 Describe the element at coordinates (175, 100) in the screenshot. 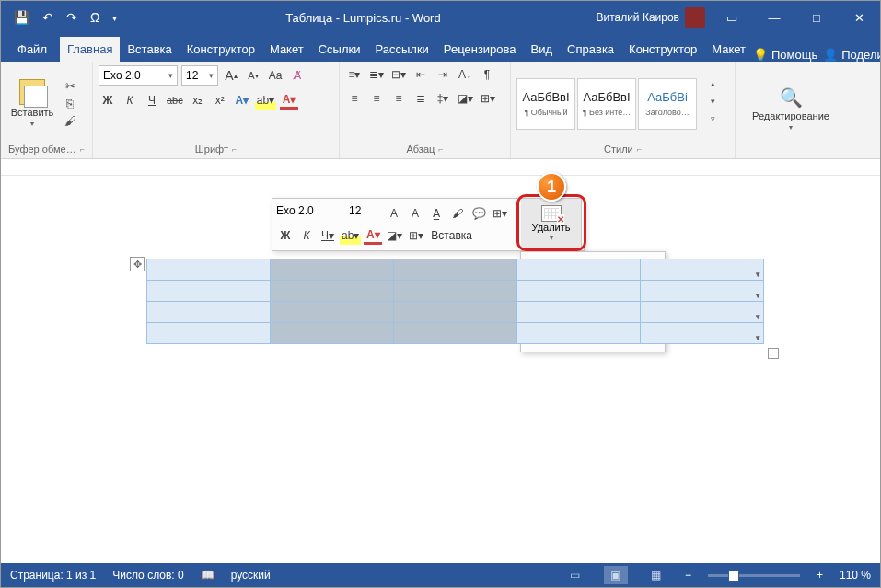

I see `strike-button: abc` at that location.